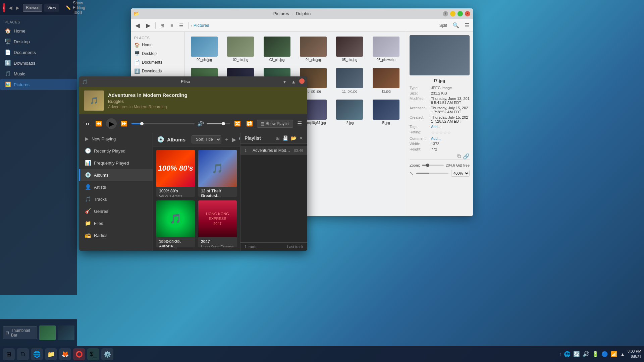  What do you see at coordinates (176, 224) in the screenshot?
I see `album-card-astoria: 🎵 1993-04-29: Astoria ... Midnight Oil` at bounding box center [176, 224].